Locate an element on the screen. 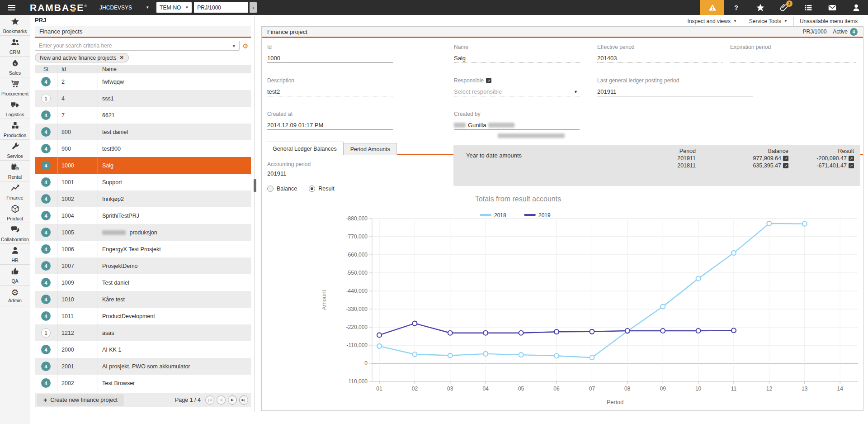  table-row: 42001AI prosjekt. PWO som akkumulator is located at coordinates (143, 367).